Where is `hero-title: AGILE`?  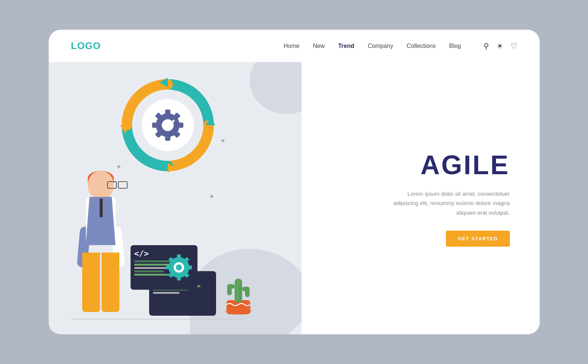 hero-title: AGILE is located at coordinates (450, 165).